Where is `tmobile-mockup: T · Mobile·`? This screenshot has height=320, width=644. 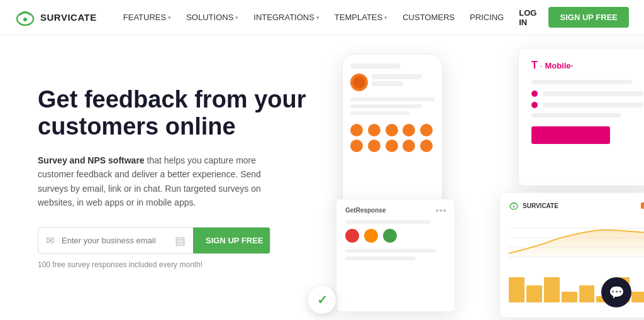
tmobile-mockup: T · Mobile· is located at coordinates (581, 117).